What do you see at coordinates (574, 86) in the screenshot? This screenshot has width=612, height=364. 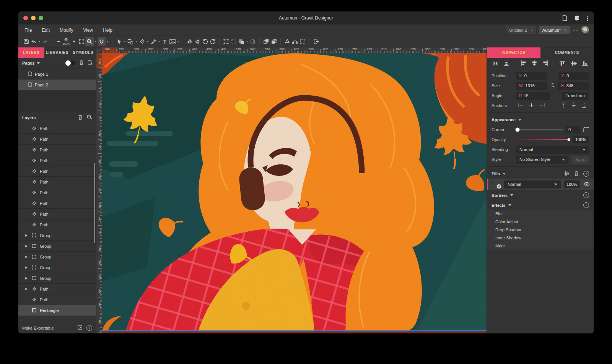 I see `size-height-field: H848` at bounding box center [574, 86].